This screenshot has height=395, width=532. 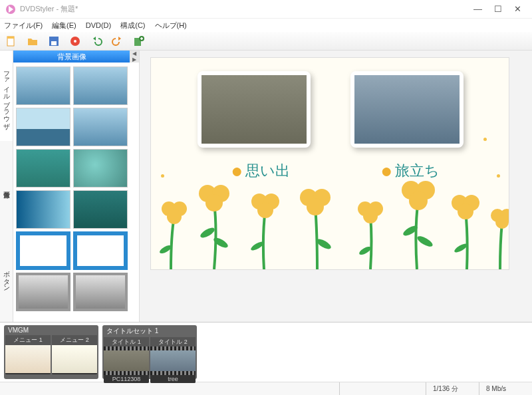 What do you see at coordinates (173, 342) in the screenshot?
I see `timeline-item-header: タイトル 2` at bounding box center [173, 342].